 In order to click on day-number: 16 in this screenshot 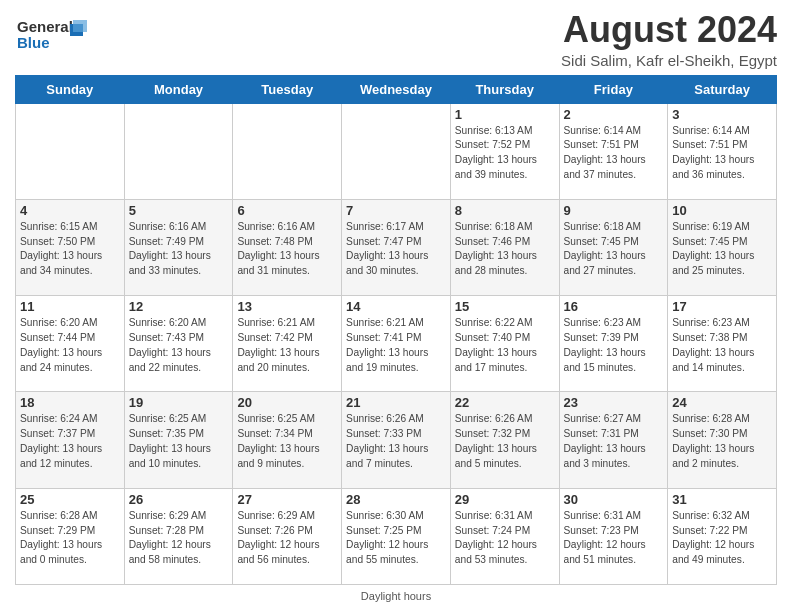, I will do `click(614, 306)`.